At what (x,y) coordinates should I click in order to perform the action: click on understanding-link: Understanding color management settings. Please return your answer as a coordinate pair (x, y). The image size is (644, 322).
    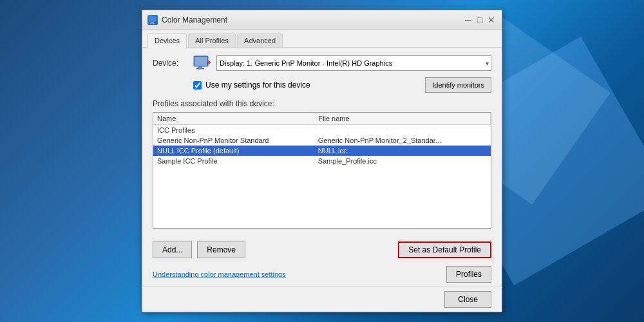
    Looking at the image, I should click on (219, 274).